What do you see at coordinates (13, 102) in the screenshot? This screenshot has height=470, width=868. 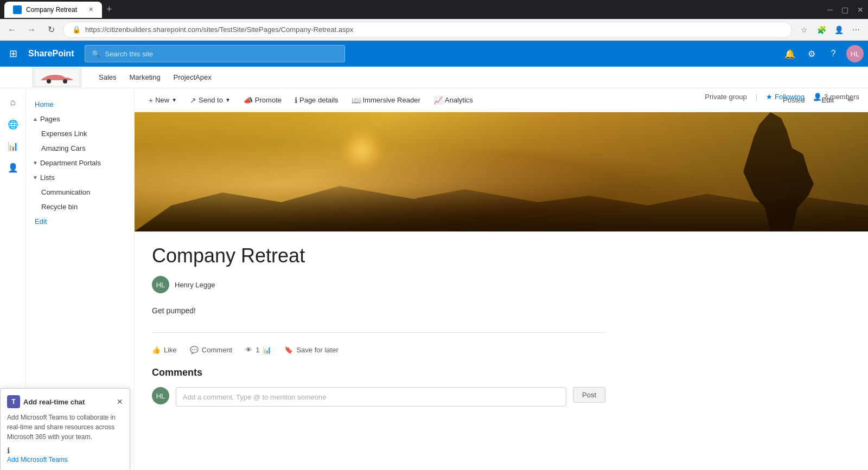 I see `sidebar-home-icon: ⌂` at bounding box center [13, 102].